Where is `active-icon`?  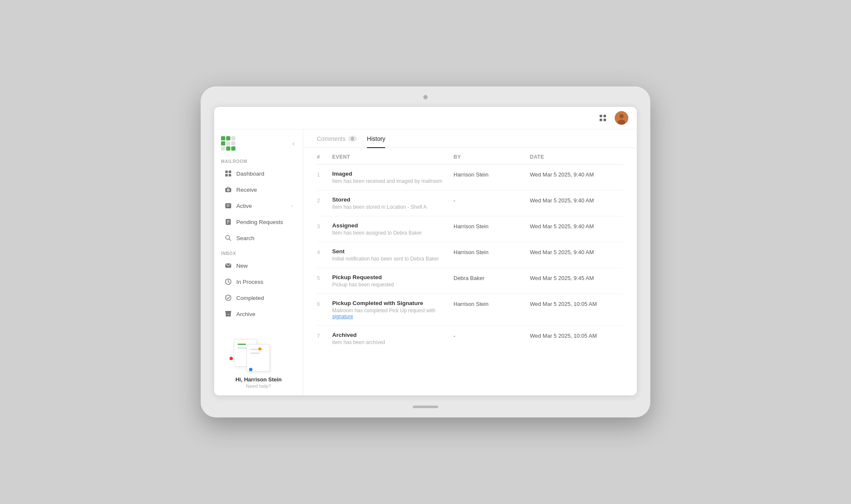
active-icon is located at coordinates (228, 206).